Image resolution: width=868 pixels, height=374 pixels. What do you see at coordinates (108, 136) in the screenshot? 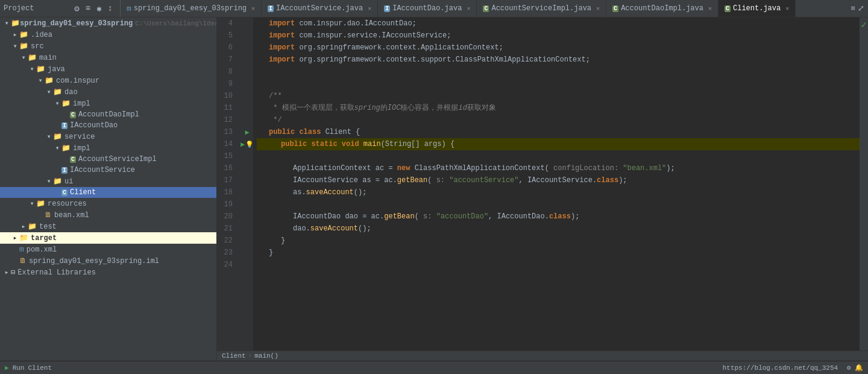
I see `tree-service: 📁 service` at bounding box center [108, 136].